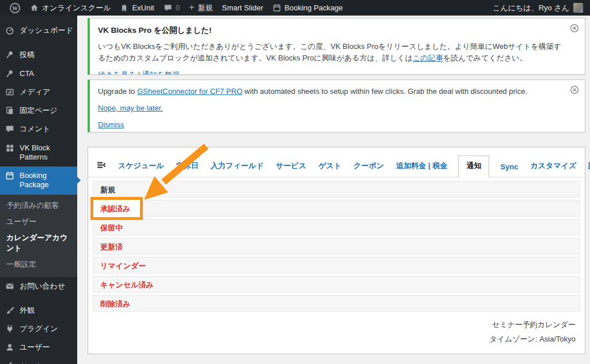  What do you see at coordinates (336, 227) in the screenshot?
I see `notification-row-pending: 保留中` at bounding box center [336, 227].